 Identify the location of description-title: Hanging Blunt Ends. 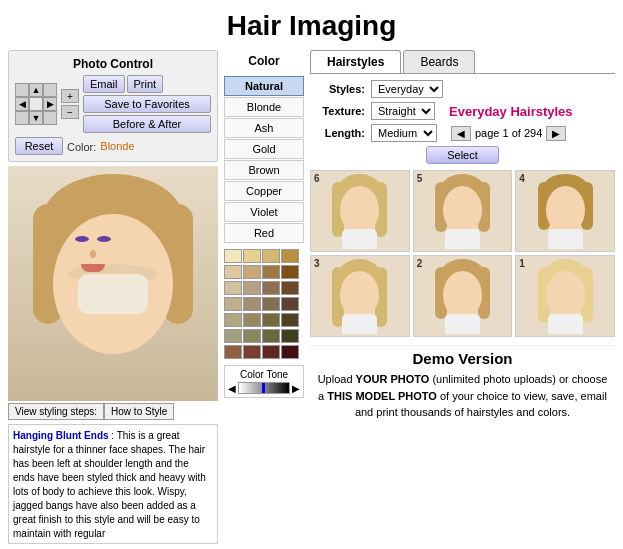
(61, 436).